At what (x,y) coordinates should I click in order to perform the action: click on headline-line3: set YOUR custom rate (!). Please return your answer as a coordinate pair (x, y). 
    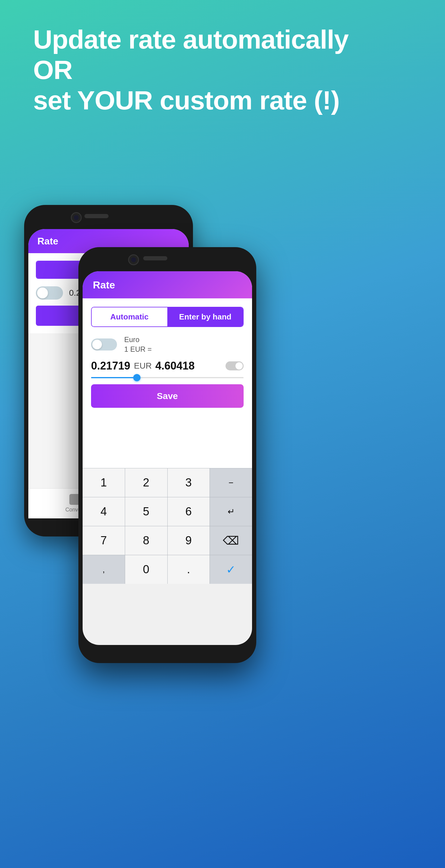
    Looking at the image, I should click on (186, 100).